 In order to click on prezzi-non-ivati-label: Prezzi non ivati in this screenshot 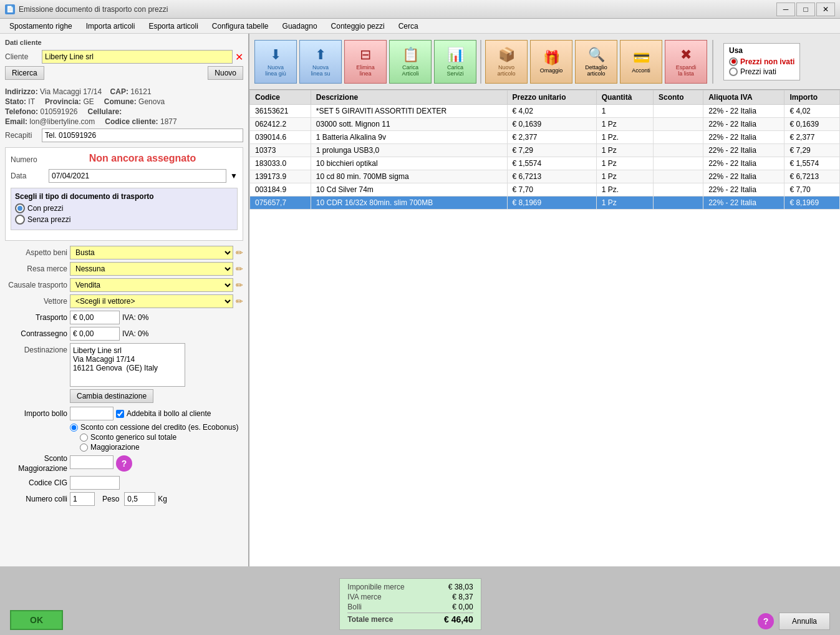, I will do `click(767, 62)`.